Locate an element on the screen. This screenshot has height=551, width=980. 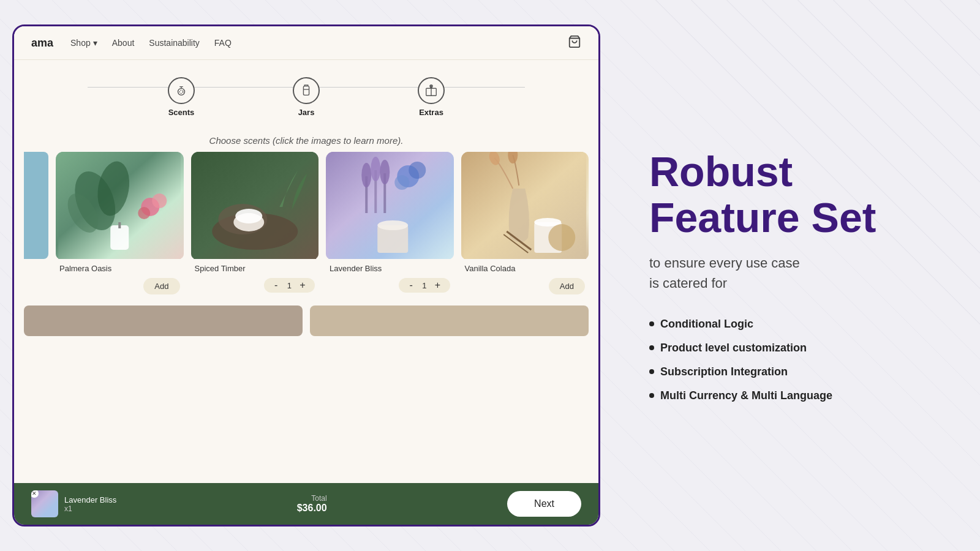
qty-decrease-lavender: - is located at coordinates (411, 285).